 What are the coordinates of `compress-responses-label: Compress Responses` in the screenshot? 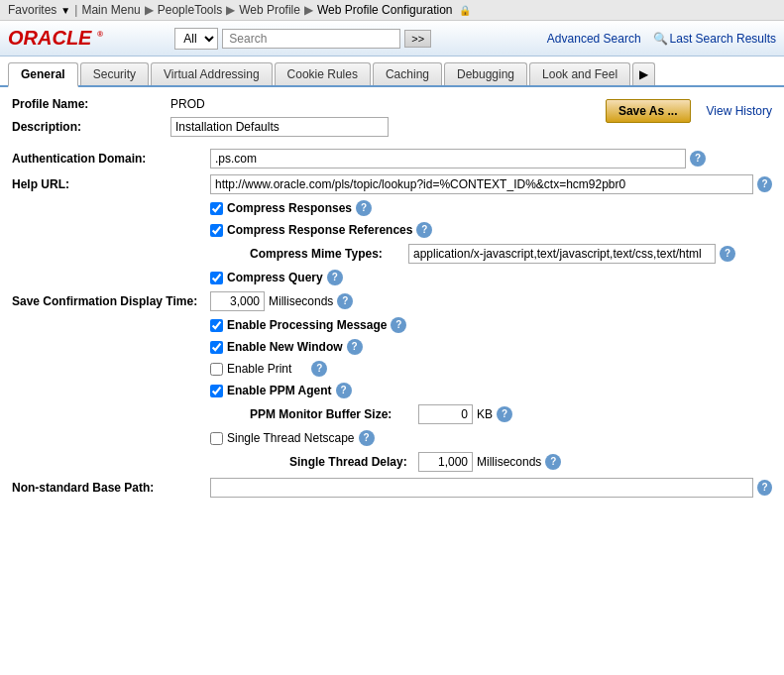 It's located at (289, 208).